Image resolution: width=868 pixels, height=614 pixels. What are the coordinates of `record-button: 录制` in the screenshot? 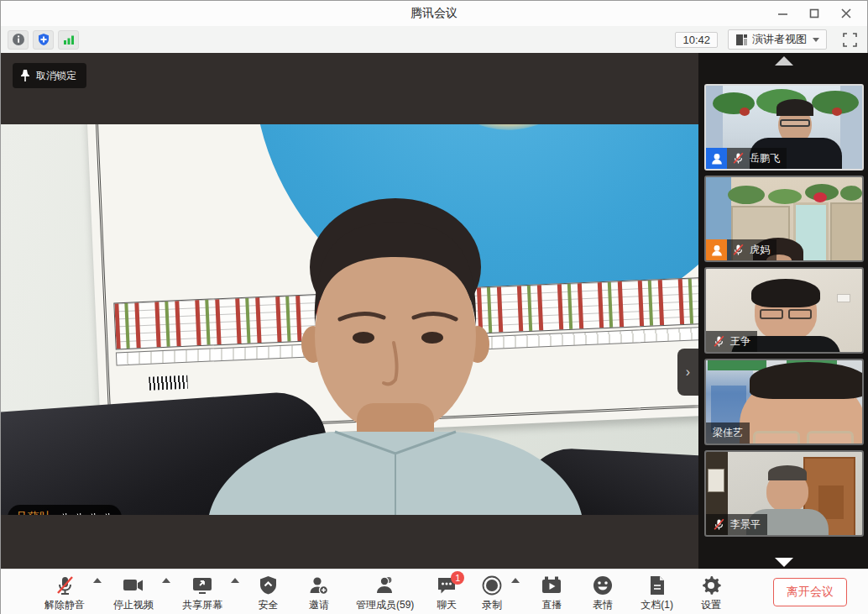 It's located at (492, 592).